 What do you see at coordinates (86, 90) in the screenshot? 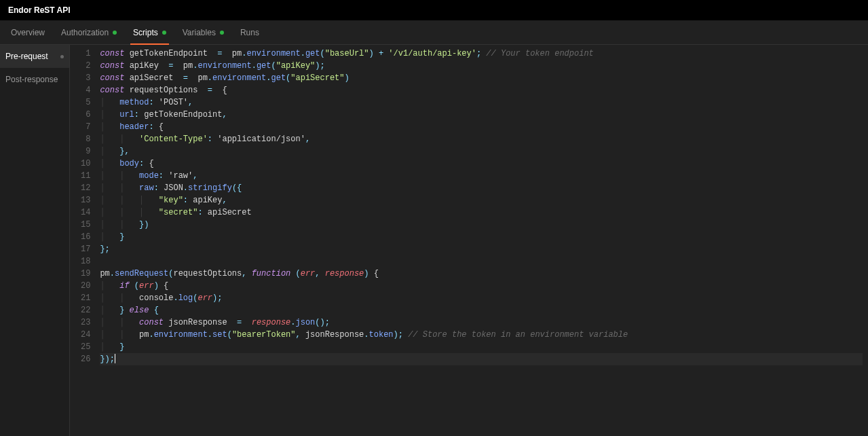
I see `line-number: 4` at bounding box center [86, 90].